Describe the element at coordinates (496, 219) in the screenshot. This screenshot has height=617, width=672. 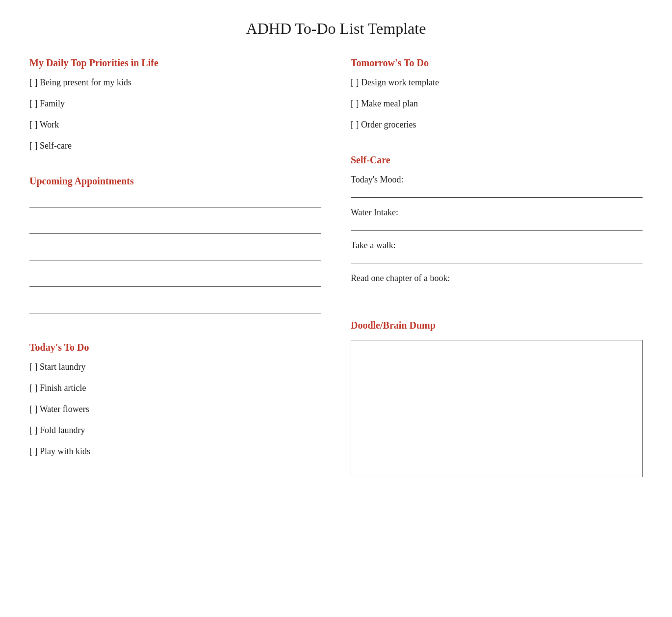
I see `water-field-row: Water Intake:` at that location.